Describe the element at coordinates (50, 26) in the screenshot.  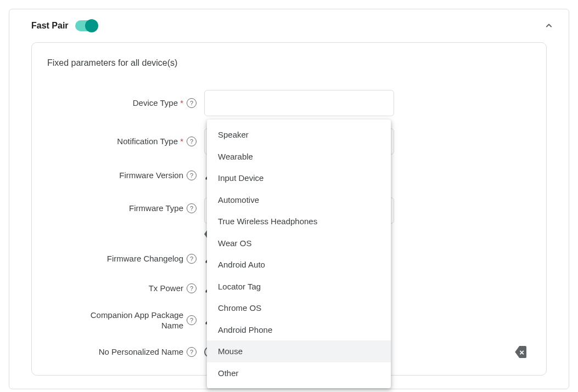
I see `panel-title: Fast Pair` at that location.